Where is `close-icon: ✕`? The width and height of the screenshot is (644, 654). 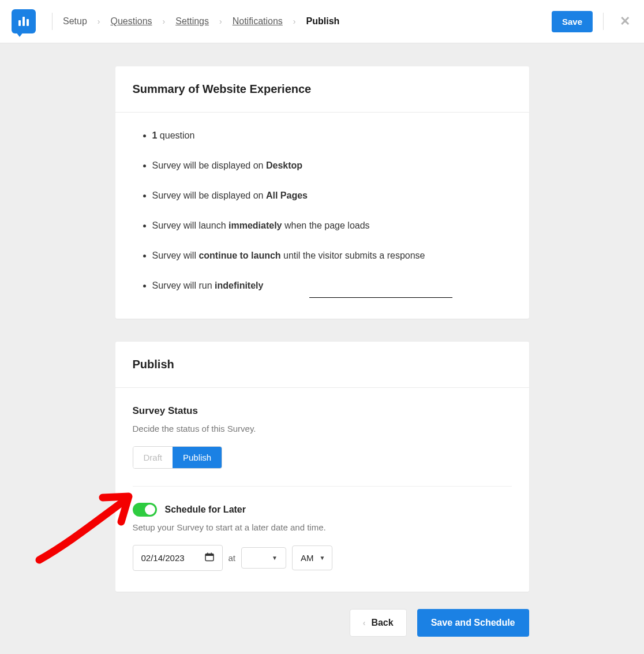
close-icon: ✕ is located at coordinates (625, 21).